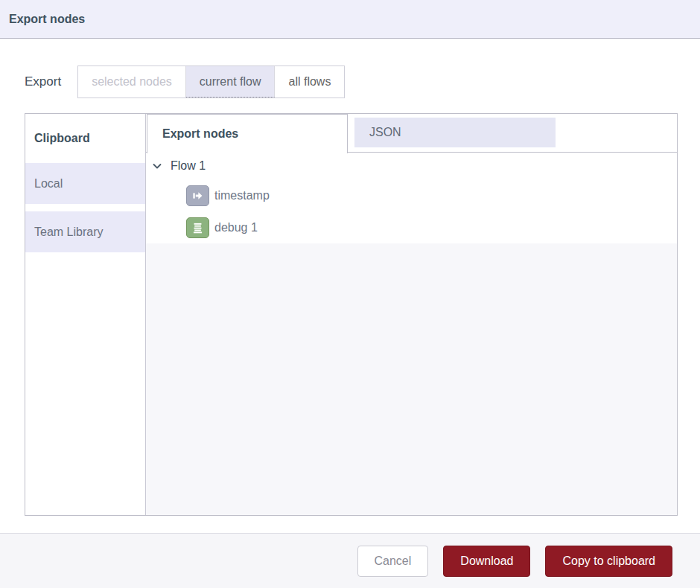  I want to click on tree-row-flow: Flow 1, so click(411, 166).